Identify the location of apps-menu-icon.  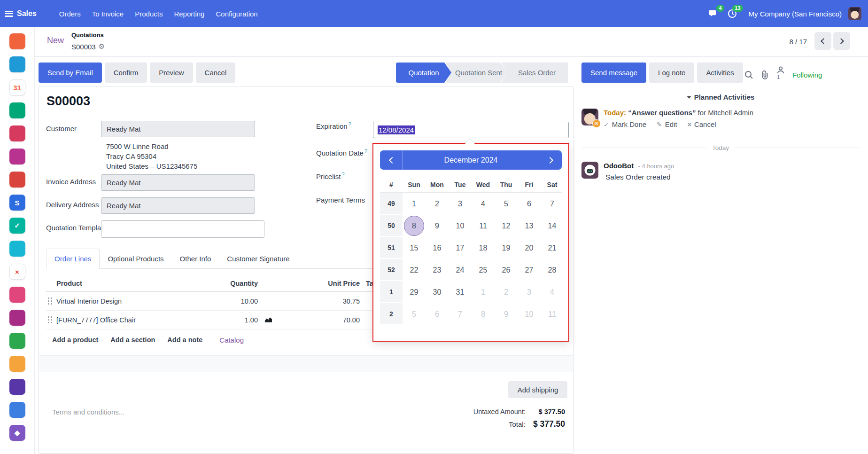
(9, 14).